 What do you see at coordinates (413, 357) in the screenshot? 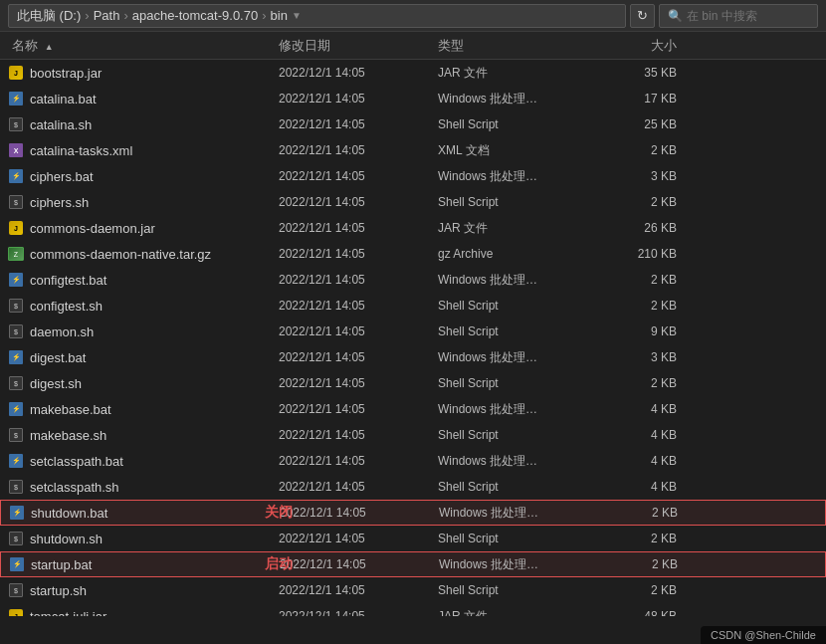
I see `table-row: ⚡digest.bat2022/12/1 14:05Windows 批处理…3 …` at bounding box center [413, 357].